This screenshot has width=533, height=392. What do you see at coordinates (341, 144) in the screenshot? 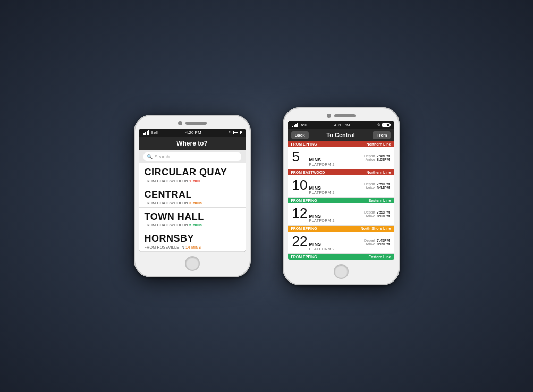
I see `train-header-1: FROM EPPING Northern Line` at bounding box center [341, 144].